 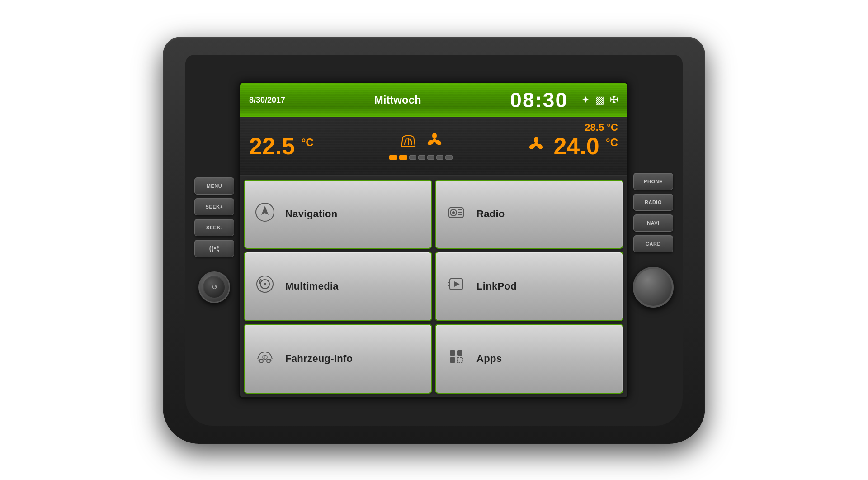 I want to click on navigation-label: Navigation, so click(x=311, y=214).